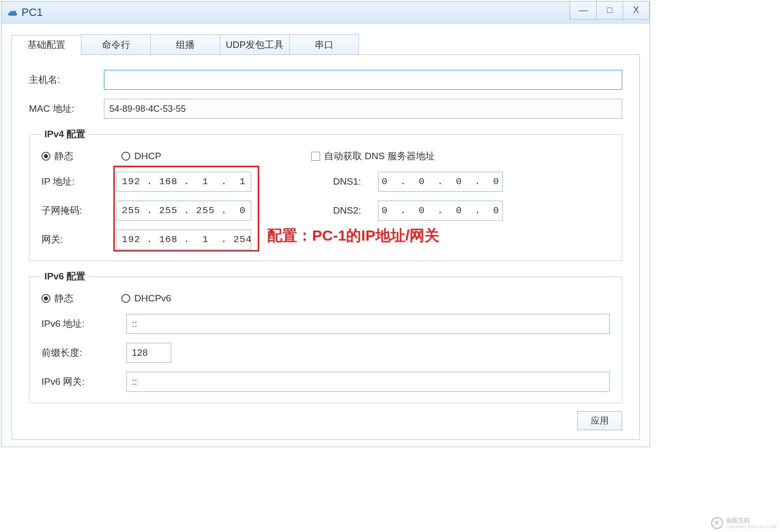 This screenshot has width=780, height=532. Describe the element at coordinates (348, 182) in the screenshot. I see `dns1-label: DNS1:` at that location.